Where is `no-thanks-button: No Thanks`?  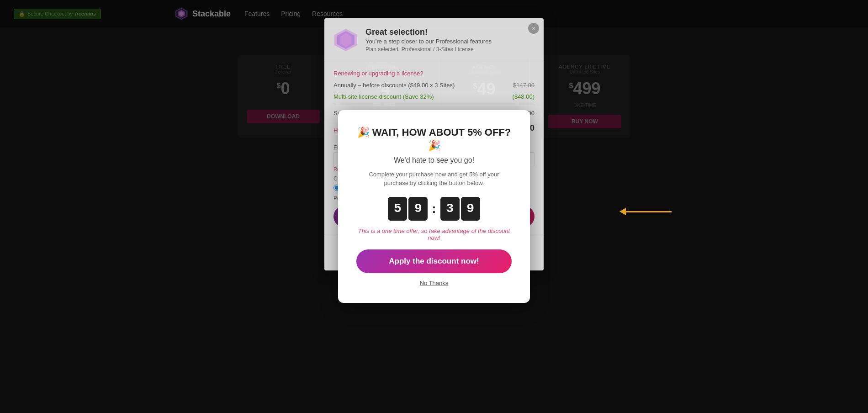
no-thanks-button: No Thanks is located at coordinates (434, 283).